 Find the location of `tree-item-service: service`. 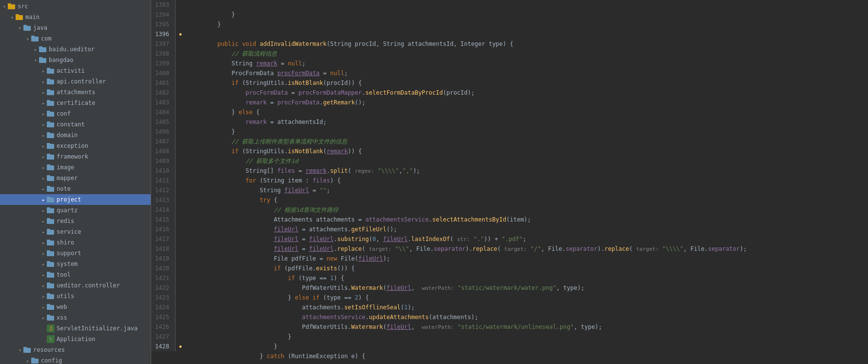

tree-item-service: service is located at coordinates (75, 232).